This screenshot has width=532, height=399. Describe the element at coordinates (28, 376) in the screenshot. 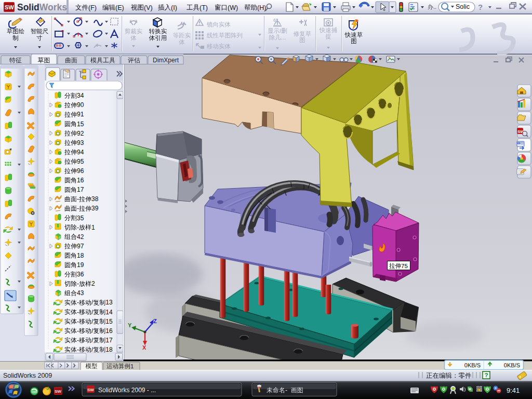

I see `svg-text: SolidWorks 2009` at that location.